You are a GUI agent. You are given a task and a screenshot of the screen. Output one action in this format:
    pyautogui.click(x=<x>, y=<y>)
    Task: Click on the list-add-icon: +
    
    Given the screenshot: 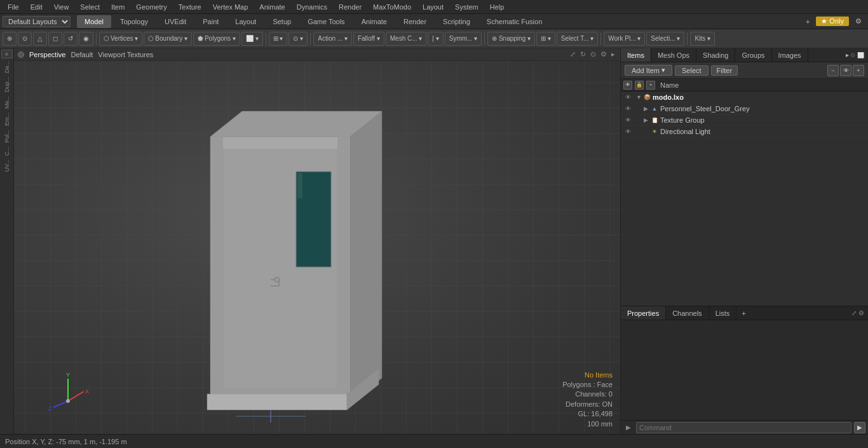 What is the action you would take?
    pyautogui.click(x=651, y=85)
    